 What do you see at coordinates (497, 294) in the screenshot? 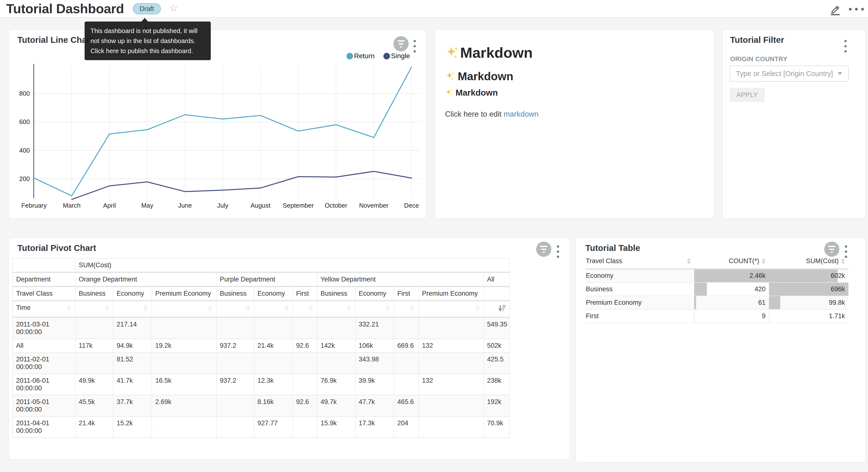
I see `pivot-class-header` at bounding box center [497, 294].